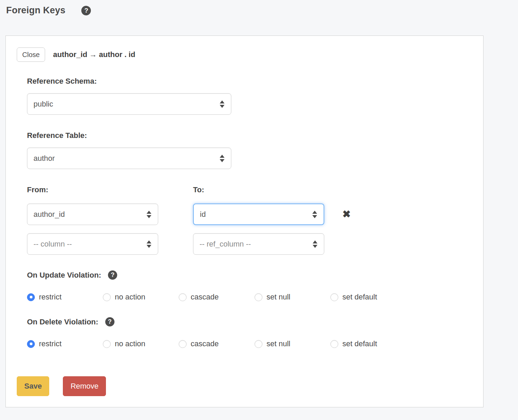 Image resolution: width=518 pixels, height=420 pixels. What do you see at coordinates (249, 214) in the screenshot?
I see `mapping-row-1: author_id id ✖` at bounding box center [249, 214].